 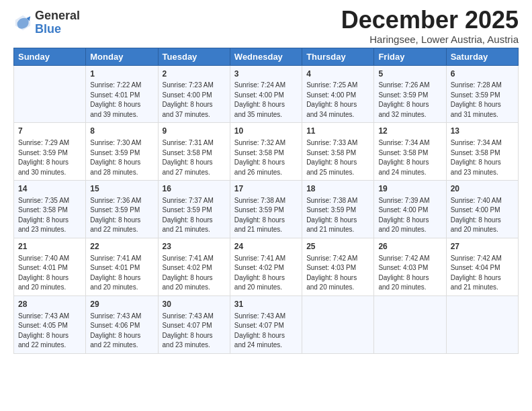 I want to click on calendar-cell: 28Sunrise: 7:43 AM Sunset: 4:05 PM Dayli…, so click(x=50, y=324).